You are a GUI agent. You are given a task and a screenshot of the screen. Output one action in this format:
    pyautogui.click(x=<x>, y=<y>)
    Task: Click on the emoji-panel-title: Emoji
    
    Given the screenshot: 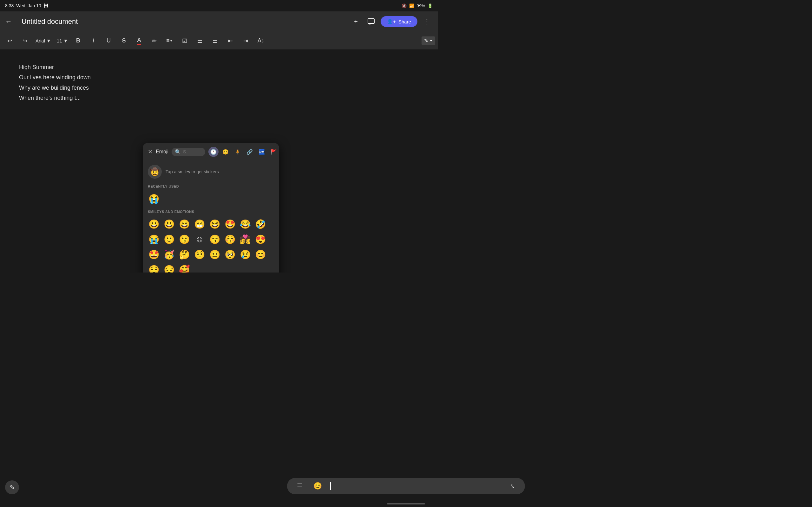 What is the action you would take?
    pyautogui.click(x=162, y=152)
    